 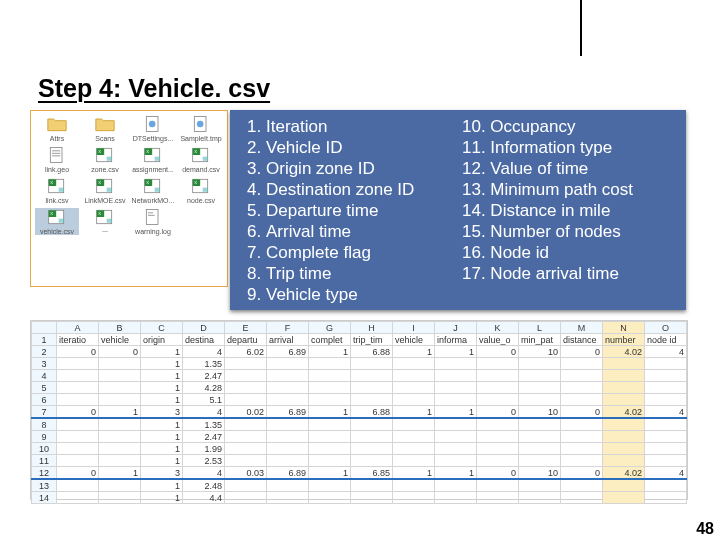 I want to click on cell: 0.02, so click(x=246, y=412).